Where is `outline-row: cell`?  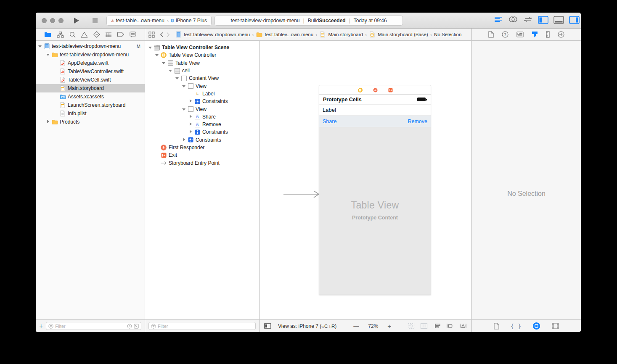
outline-row: cell is located at coordinates (202, 71).